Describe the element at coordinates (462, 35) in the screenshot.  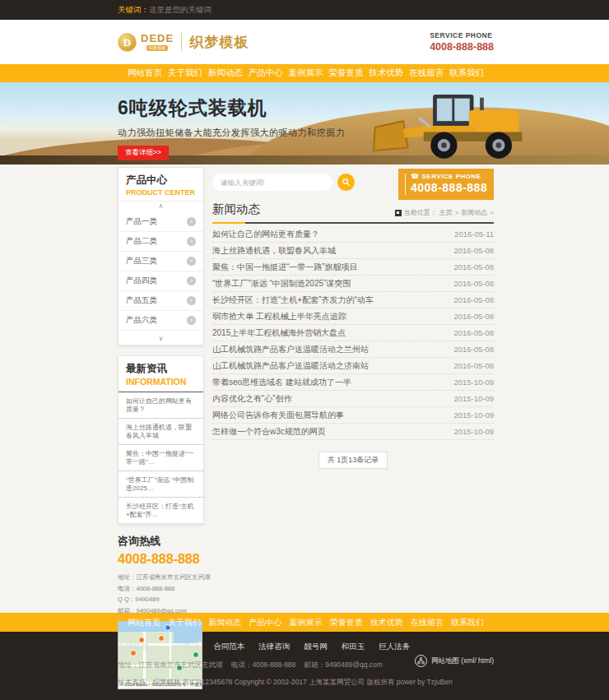
I see `service-phone-label: SERVICE PHONE` at that location.